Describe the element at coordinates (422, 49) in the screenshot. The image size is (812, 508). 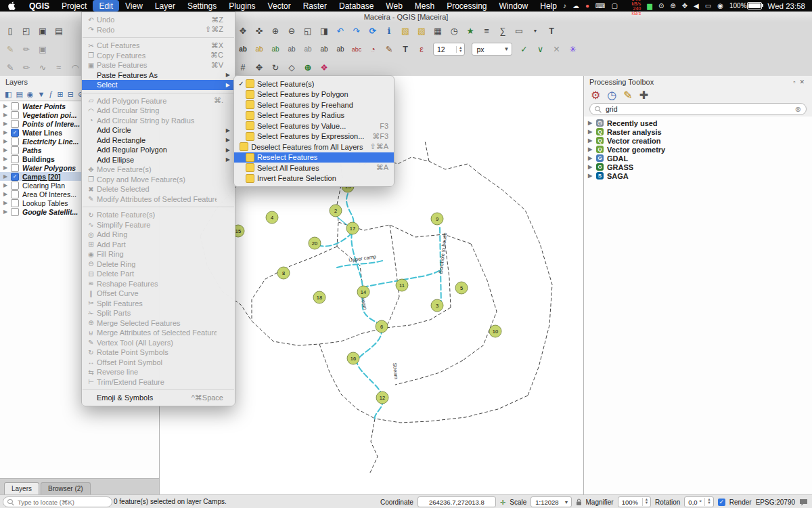
I see `expression-icon: ε` at that location.